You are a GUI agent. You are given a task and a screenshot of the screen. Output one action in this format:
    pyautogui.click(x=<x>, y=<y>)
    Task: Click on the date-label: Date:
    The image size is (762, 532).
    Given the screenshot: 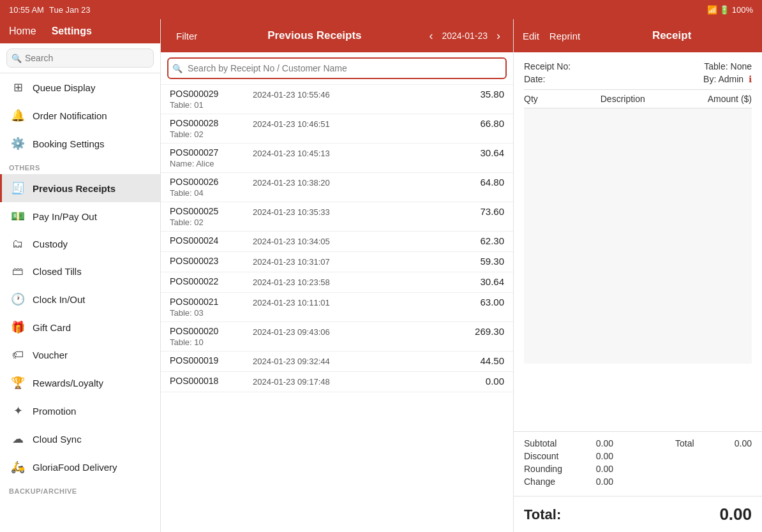 What is the action you would take?
    pyautogui.click(x=535, y=79)
    